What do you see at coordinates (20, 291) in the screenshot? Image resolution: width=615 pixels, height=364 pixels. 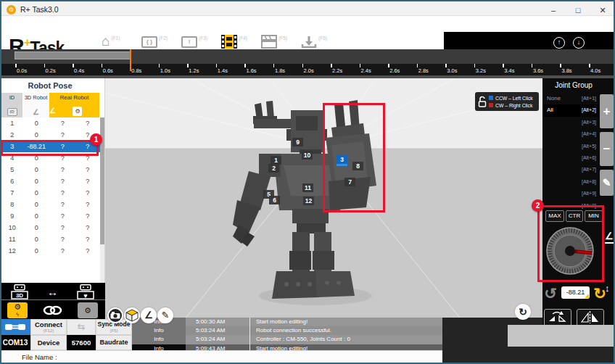 I see `robot-3d-icon: 3D` at bounding box center [20, 291].